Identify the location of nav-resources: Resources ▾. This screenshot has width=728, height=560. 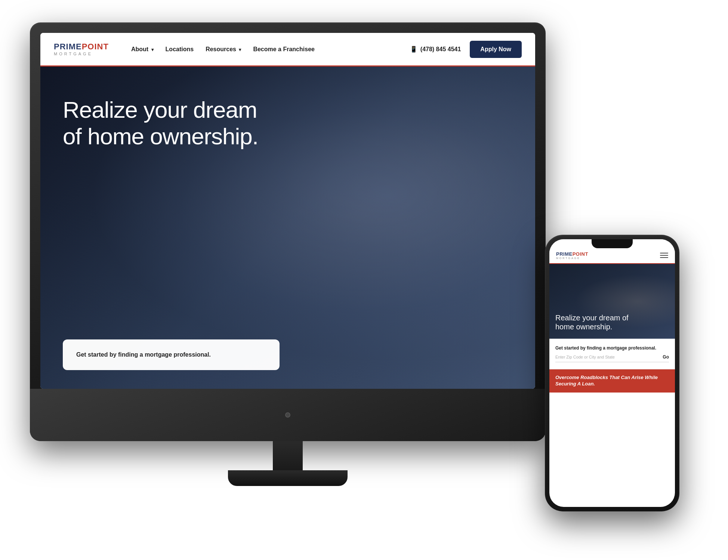
(223, 49).